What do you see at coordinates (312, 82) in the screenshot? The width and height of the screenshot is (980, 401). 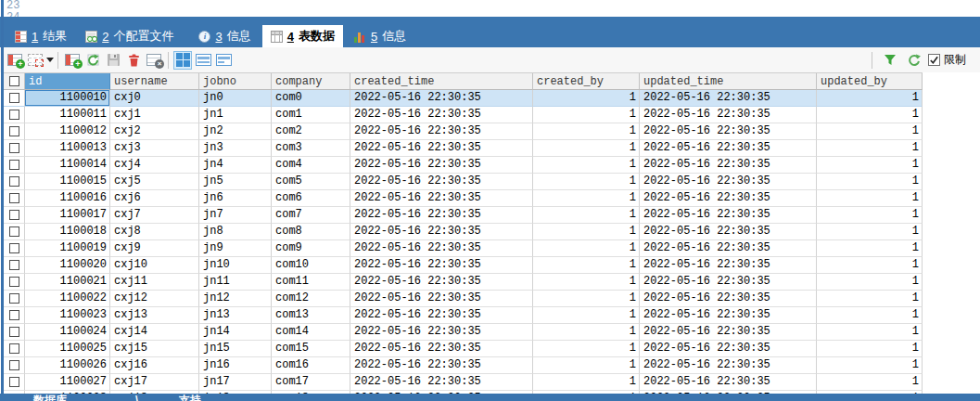 I see `column-header-company: company` at bounding box center [312, 82].